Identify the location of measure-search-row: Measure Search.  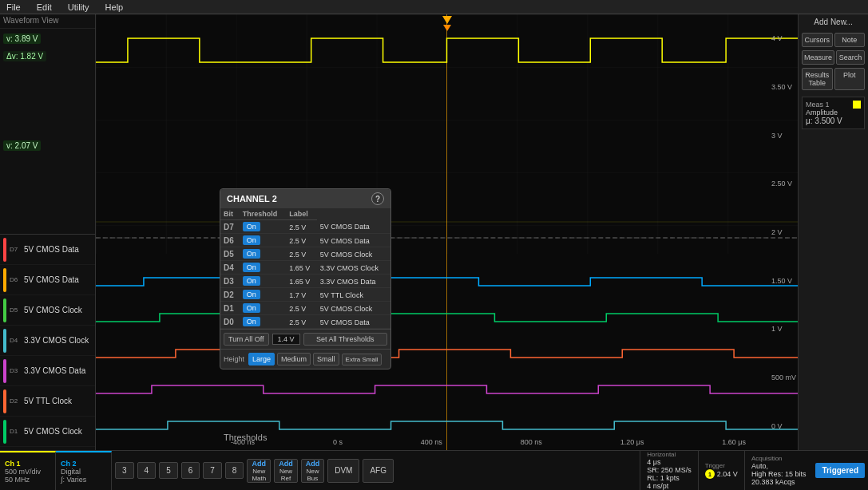
(834, 57).